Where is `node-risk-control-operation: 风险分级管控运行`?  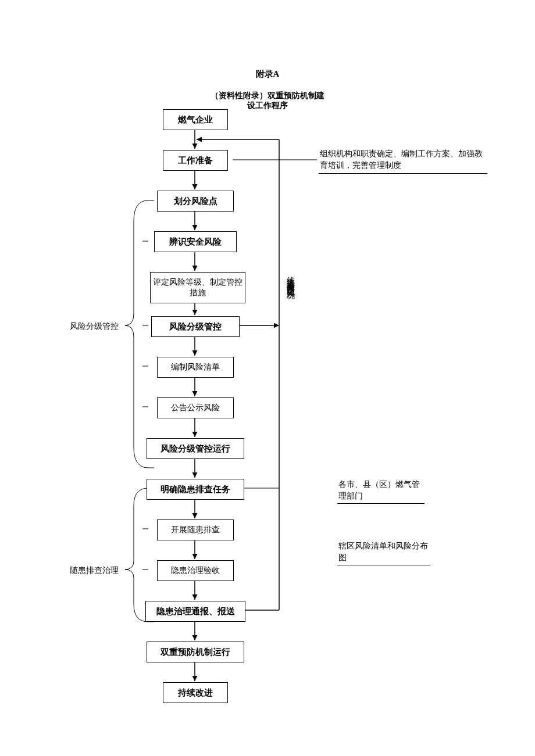
node-risk-control-operation: 风险分级管控运行 is located at coordinates (195, 449).